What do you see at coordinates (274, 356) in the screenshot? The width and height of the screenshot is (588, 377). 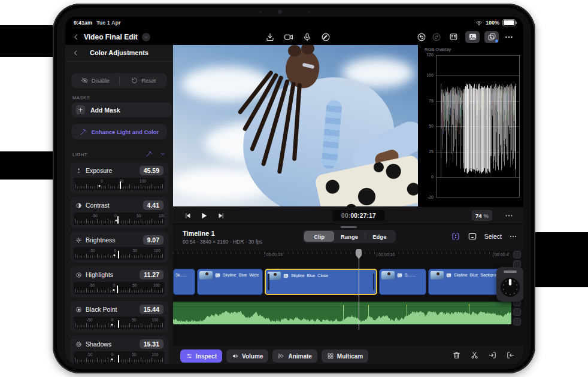 I see `timeline-toolbar: InspectVolumeAnimateMulticam` at bounding box center [274, 356].